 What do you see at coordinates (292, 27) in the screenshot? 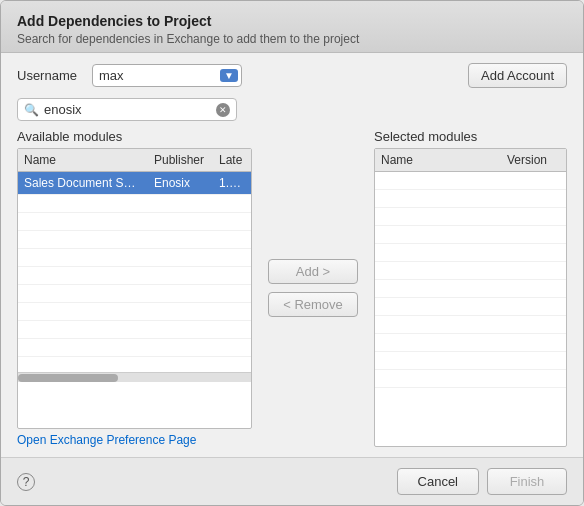
I see `title-bar: Add Dependencies to Project Search for d…` at bounding box center [292, 27].